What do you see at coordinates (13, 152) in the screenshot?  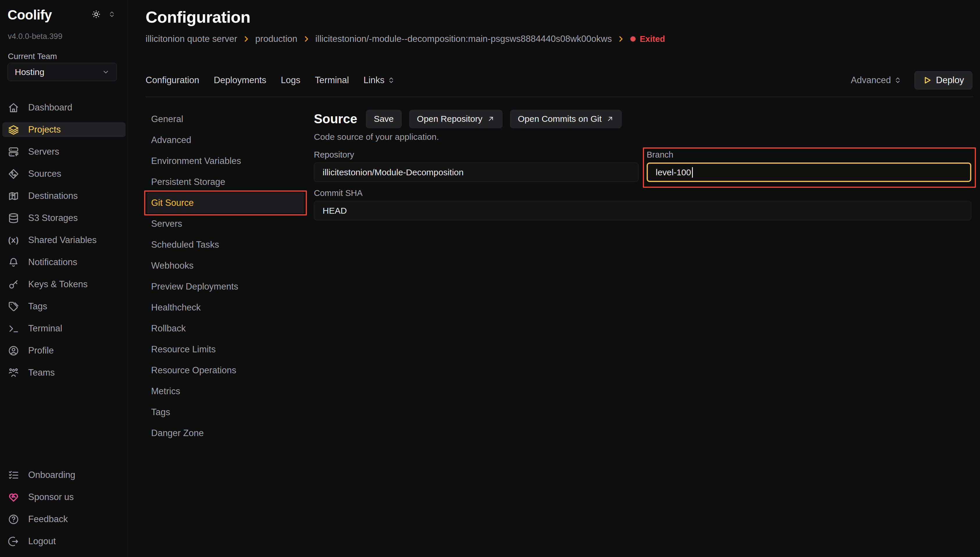 I see `server-icon` at bounding box center [13, 152].